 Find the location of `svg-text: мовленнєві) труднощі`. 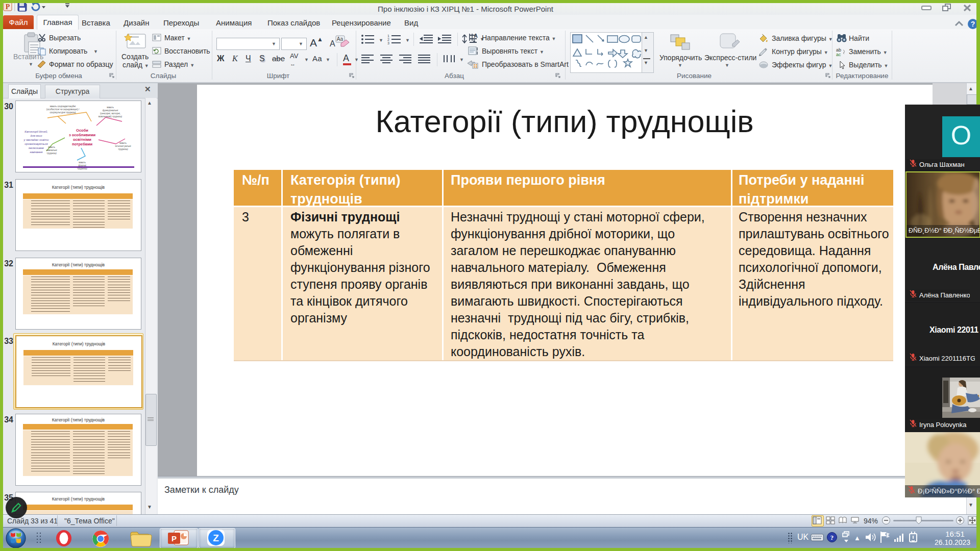

svg-text: мовленнєві) труднощі is located at coordinates (110, 116).